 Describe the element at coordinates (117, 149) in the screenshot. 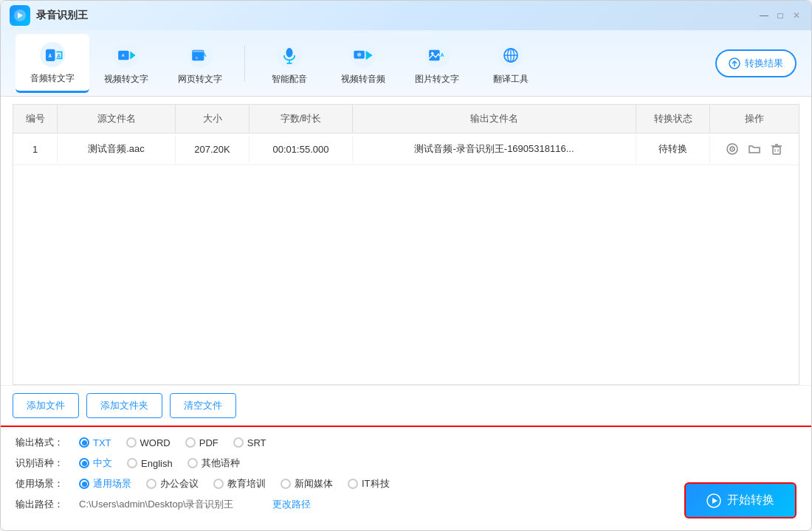

I see `cell-source-name: 测试音频.aac` at that location.